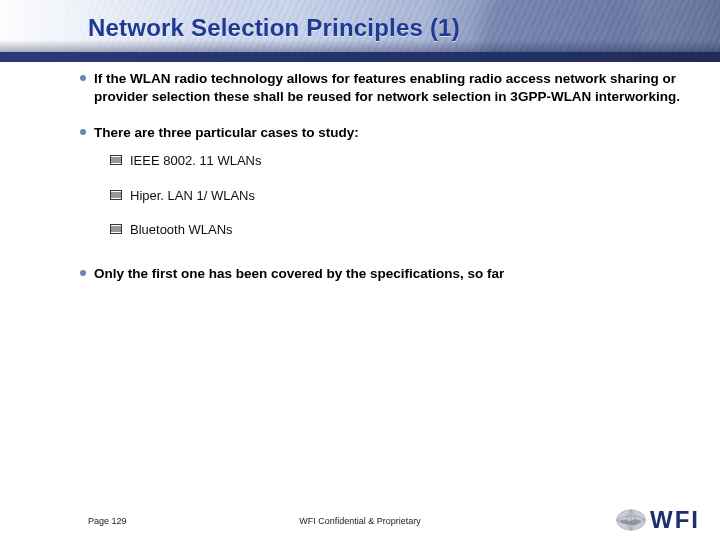  Describe the element at coordinates (380, 274) in the screenshot. I see `bullet-item: Only the first one has been covered by t…` at that location.